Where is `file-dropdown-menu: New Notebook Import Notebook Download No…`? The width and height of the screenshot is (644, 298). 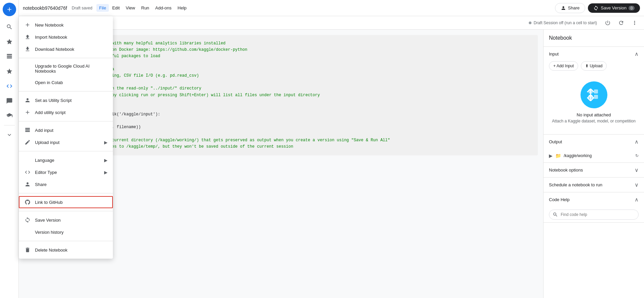
file-dropdown-menu: New Notebook Import Notebook Download No… is located at coordinates (66, 137).